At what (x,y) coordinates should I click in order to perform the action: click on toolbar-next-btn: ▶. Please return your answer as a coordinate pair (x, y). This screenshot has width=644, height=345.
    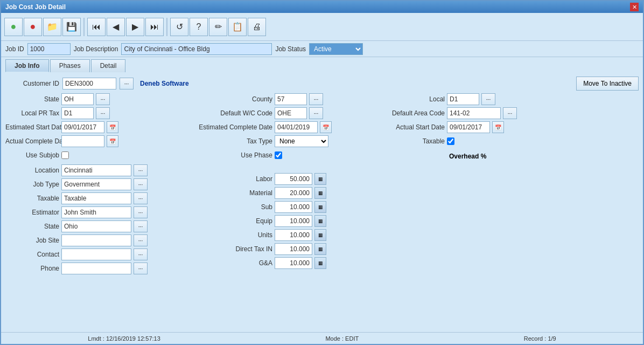
    Looking at the image, I should click on (135, 27).